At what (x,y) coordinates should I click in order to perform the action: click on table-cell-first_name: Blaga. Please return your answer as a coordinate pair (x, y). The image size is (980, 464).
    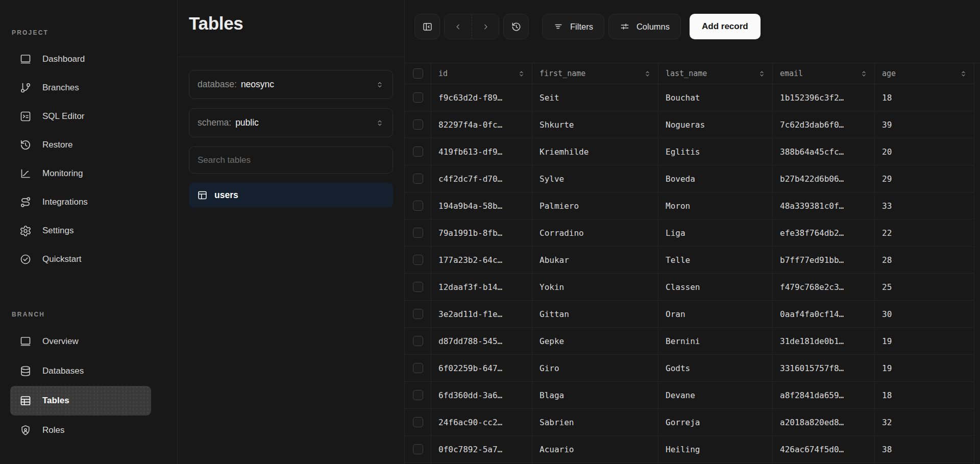
    Looking at the image, I should click on (595, 395).